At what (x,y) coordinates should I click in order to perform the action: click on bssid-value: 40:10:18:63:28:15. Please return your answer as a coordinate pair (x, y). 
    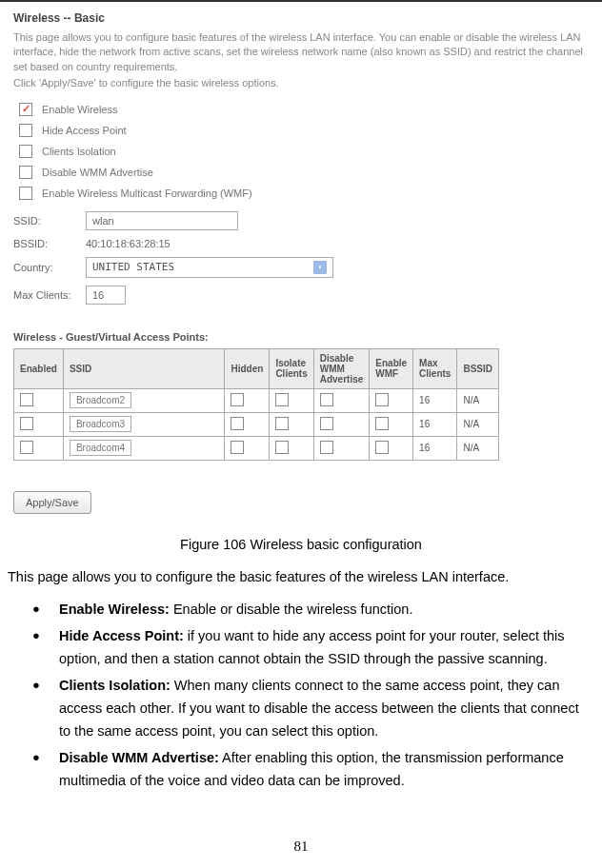
    Looking at the image, I should click on (128, 244).